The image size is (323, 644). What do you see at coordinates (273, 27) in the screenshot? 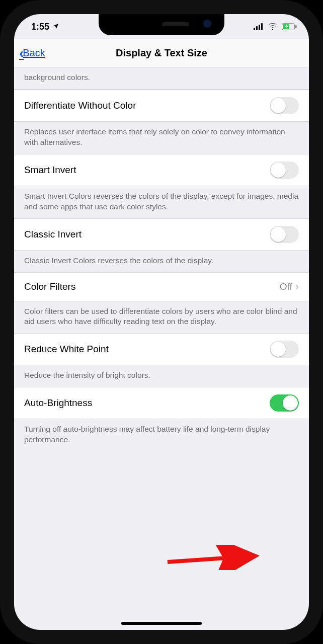
I see `wifi-icon` at bounding box center [273, 27].